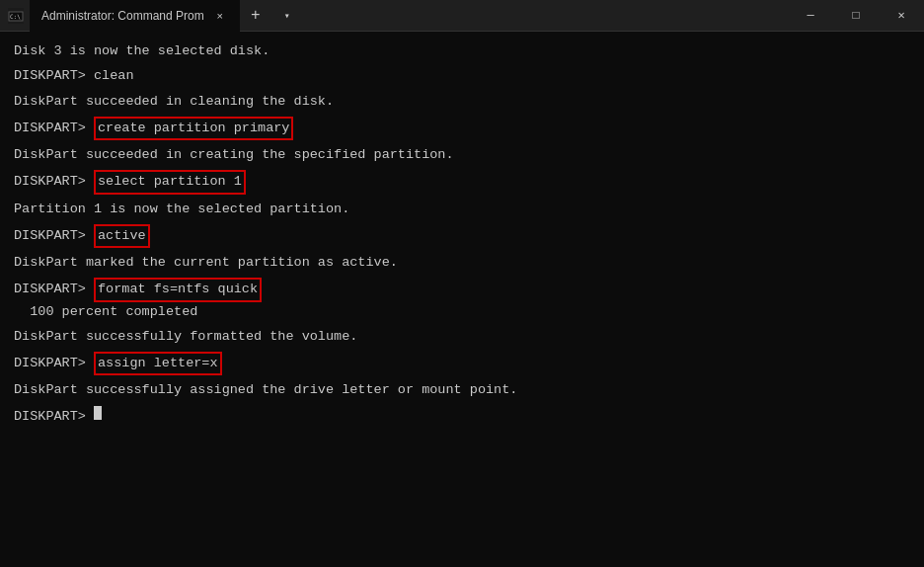 This screenshot has width=924, height=567. What do you see at coordinates (122, 16) in the screenshot?
I see `tab-title: Administrator: Command Prom` at bounding box center [122, 16].